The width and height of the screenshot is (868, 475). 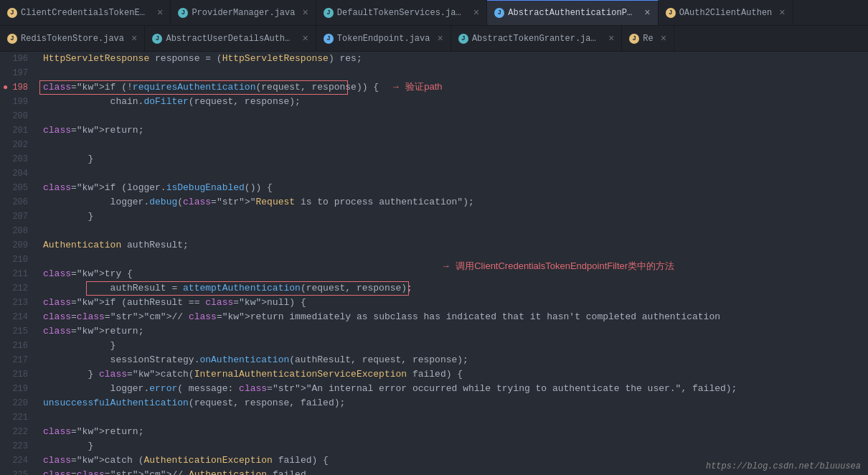 I want to click on code-line-198: class="kw">if (!requiresAuthentication(r…, so click(x=456, y=88).